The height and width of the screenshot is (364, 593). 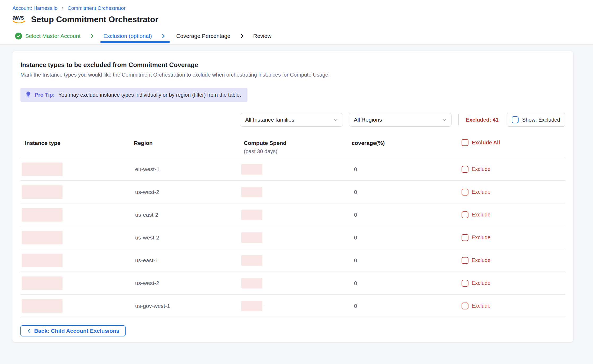 I want to click on compute-spend-title: Compute Spend, so click(x=265, y=143).